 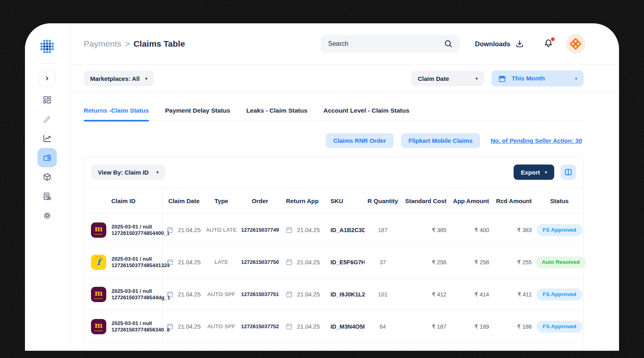 What do you see at coordinates (472, 201) in the screenshot?
I see `column-header-app-amount: App Amount` at bounding box center [472, 201].